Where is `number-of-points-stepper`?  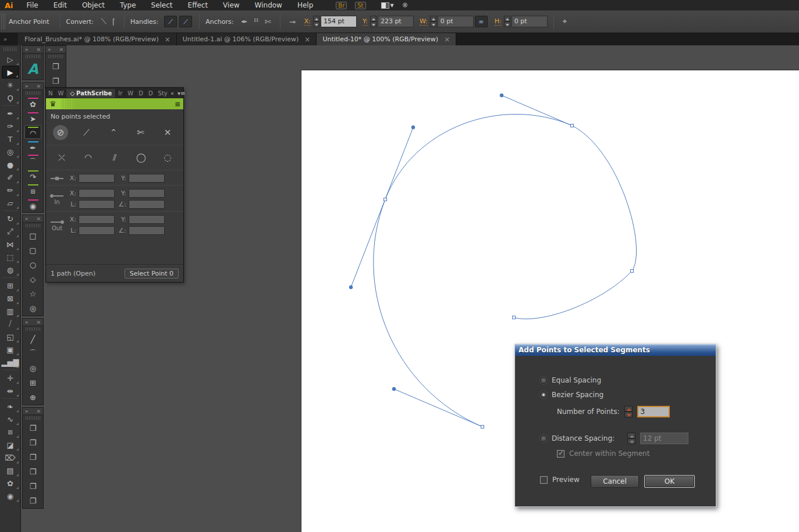 number-of-points-stepper is located at coordinates (628, 412).